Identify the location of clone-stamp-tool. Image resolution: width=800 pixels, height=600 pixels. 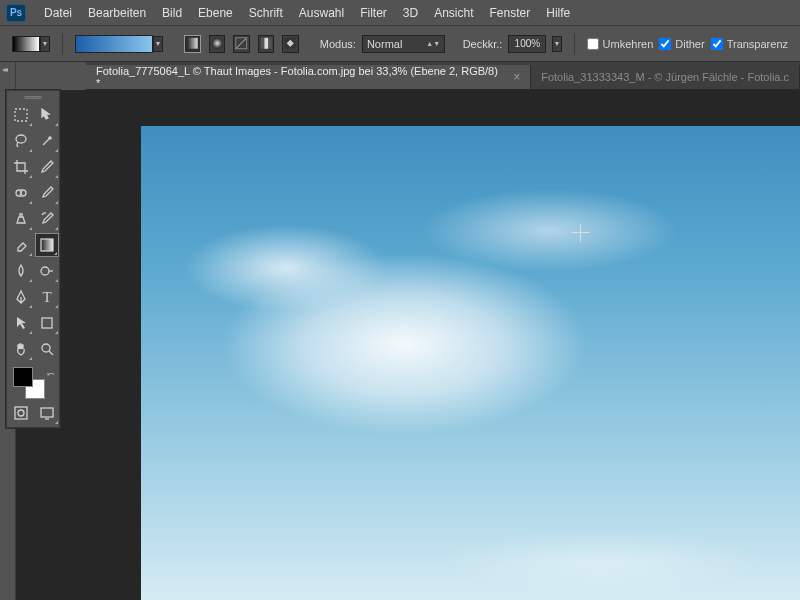
(21, 219).